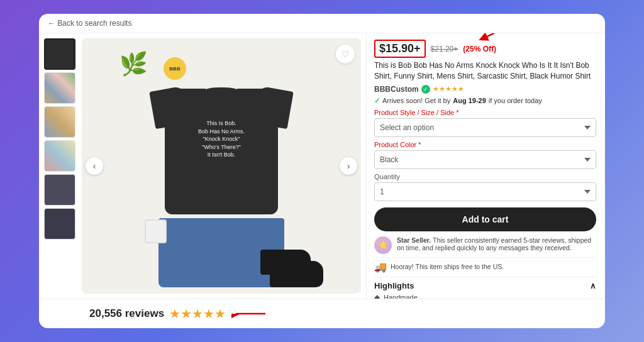 The width and height of the screenshot is (644, 342). What do you see at coordinates (377, 295) in the screenshot?
I see `diamond-icon: ◆` at bounding box center [377, 295].